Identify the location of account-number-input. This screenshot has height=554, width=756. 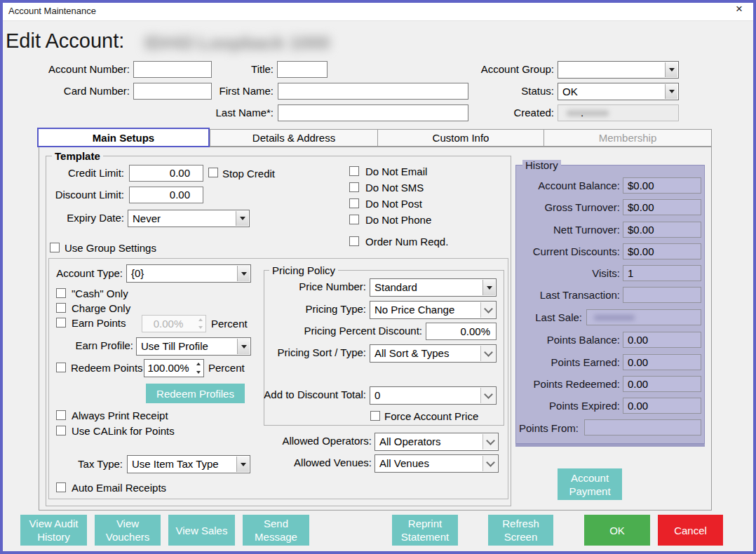
(173, 69).